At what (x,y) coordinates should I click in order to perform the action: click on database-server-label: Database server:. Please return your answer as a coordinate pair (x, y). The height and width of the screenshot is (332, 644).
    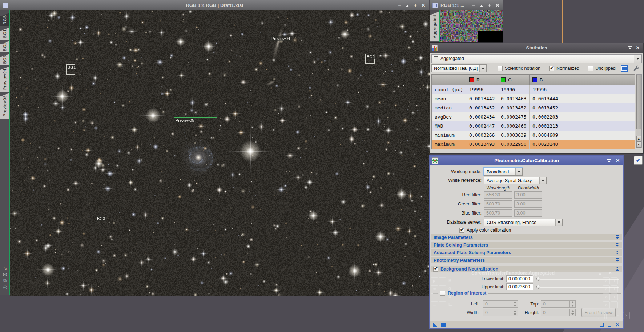
    Looking at the image, I should click on (456, 222).